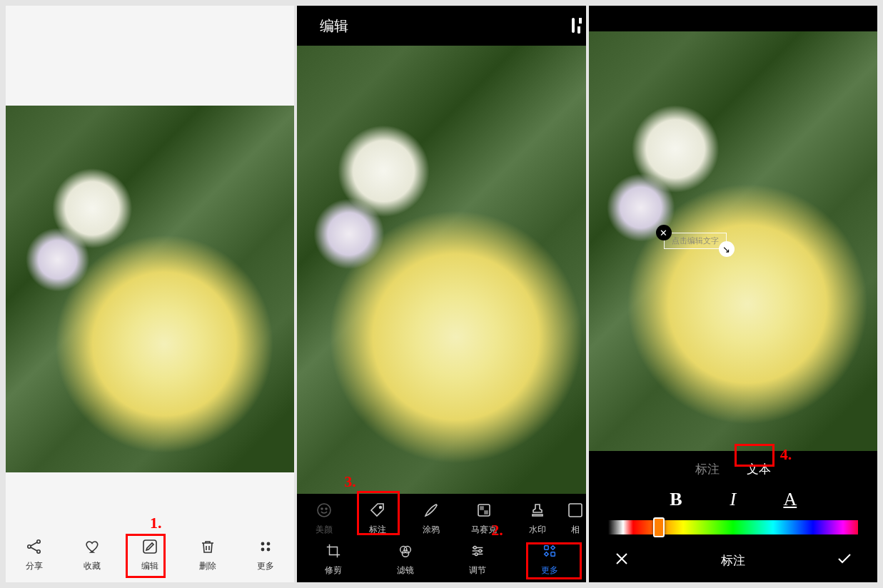  What do you see at coordinates (150, 26) in the screenshot?
I see `viewer-topbar` at bounding box center [150, 26].